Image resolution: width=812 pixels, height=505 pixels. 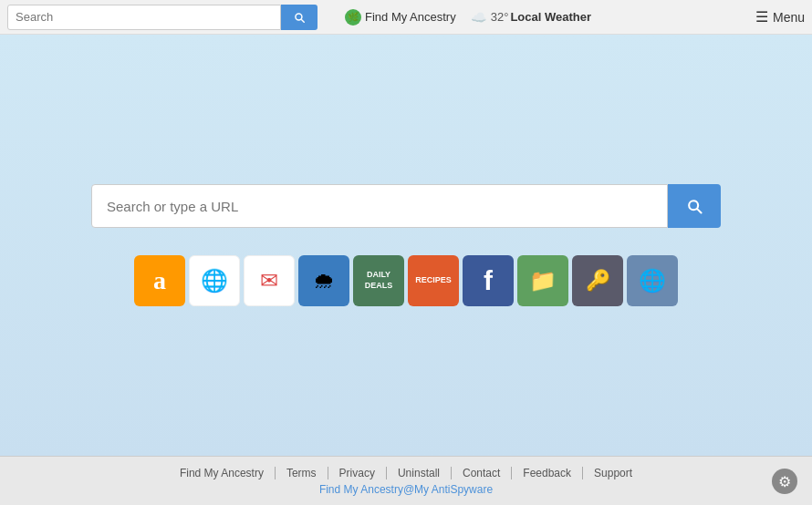 I want to click on recipes-icon: RECIPES, so click(x=433, y=281).